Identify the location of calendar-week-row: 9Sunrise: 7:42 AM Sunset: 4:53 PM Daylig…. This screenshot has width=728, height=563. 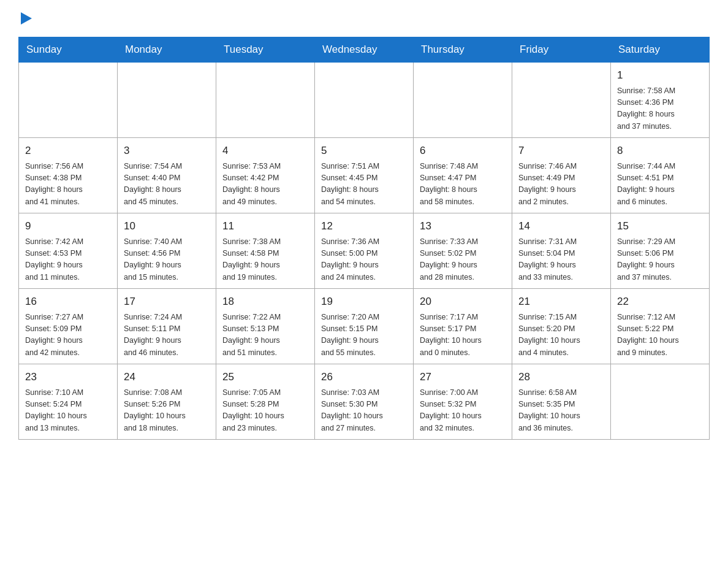
(364, 251).